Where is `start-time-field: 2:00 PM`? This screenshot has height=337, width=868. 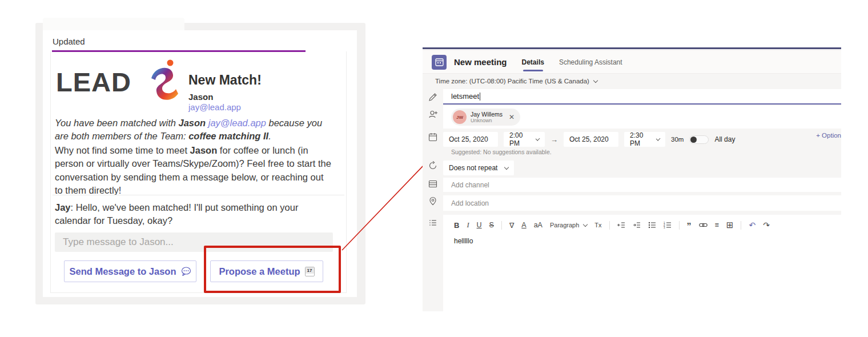
start-time-field: 2:00 PM is located at coordinates (524, 139).